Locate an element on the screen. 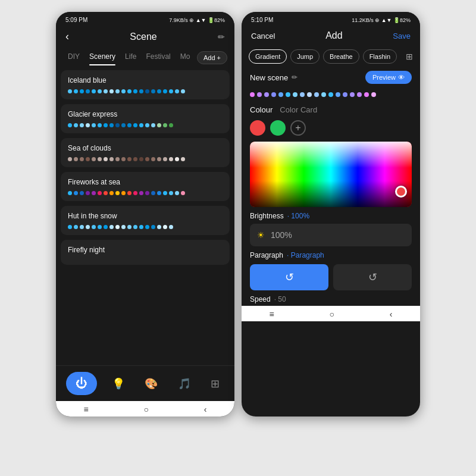 Image resolution: width=476 pixels, height=476 pixels. left-status-right: 7.9KB/s ⊕ ▲▼ 🔋82% is located at coordinates (197, 20).